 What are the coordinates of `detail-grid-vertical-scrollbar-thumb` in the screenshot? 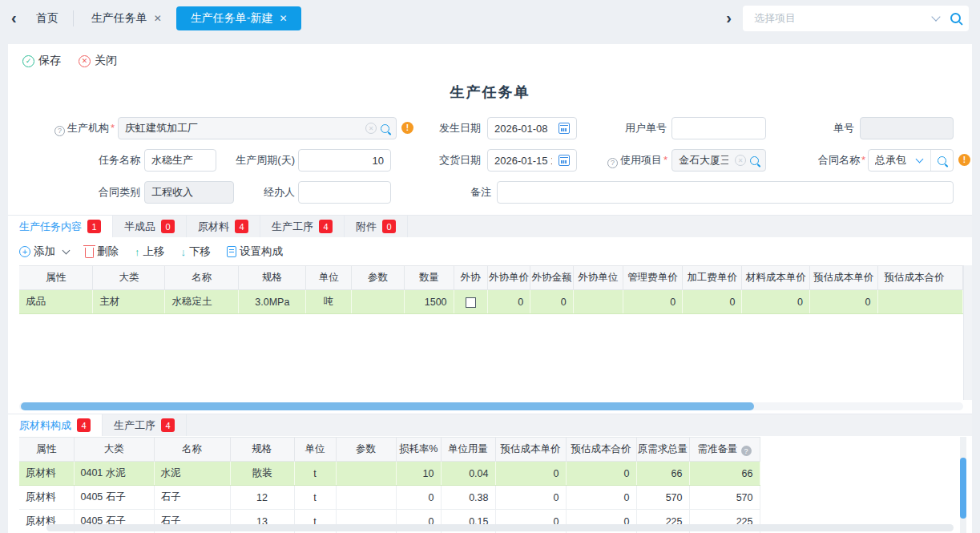 It's located at (963, 488).